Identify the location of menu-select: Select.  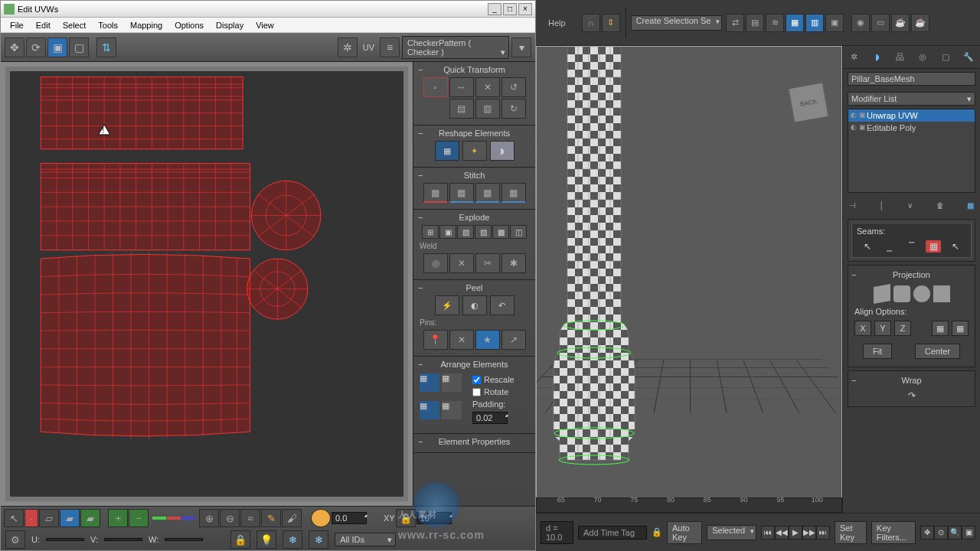
(75, 25).